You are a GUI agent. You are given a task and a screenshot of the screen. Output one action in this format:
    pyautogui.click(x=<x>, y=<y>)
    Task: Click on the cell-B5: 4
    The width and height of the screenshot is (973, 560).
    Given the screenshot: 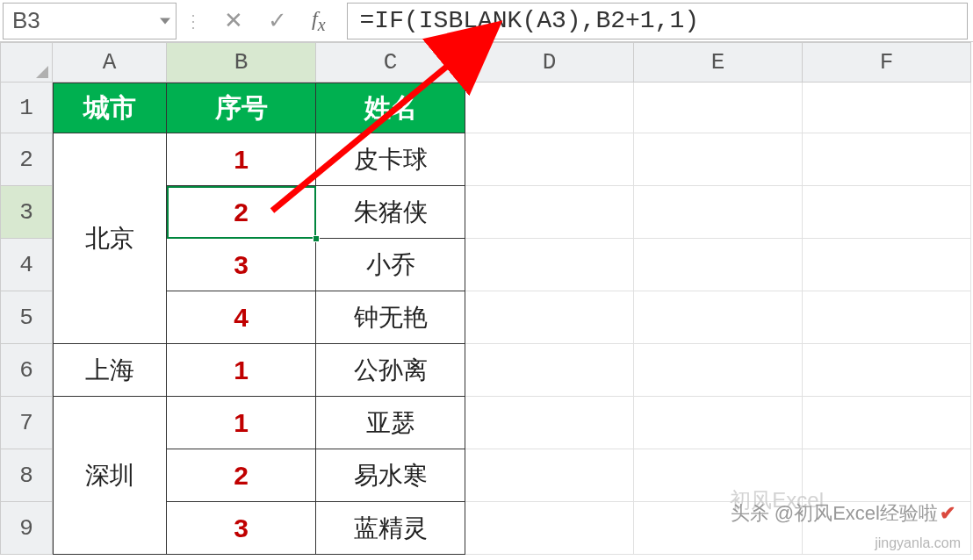 What is the action you would take?
    pyautogui.click(x=241, y=318)
    